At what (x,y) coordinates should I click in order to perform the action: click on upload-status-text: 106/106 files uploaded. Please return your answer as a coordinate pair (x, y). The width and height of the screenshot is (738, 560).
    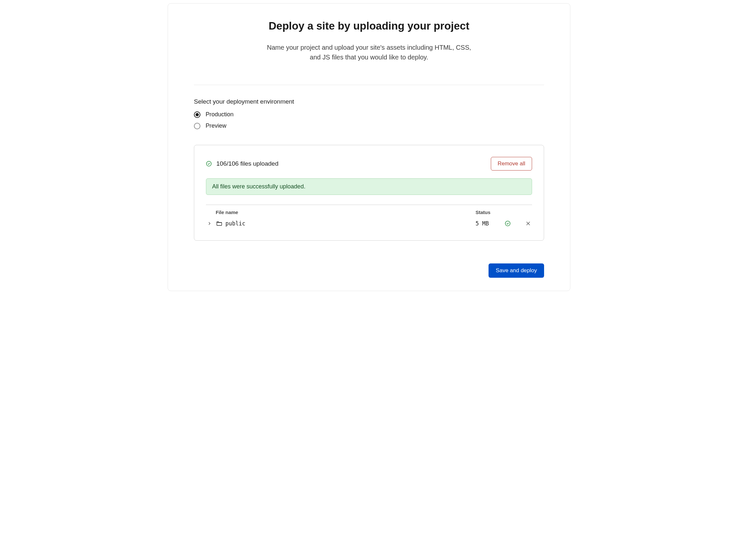
    Looking at the image, I should click on (247, 164).